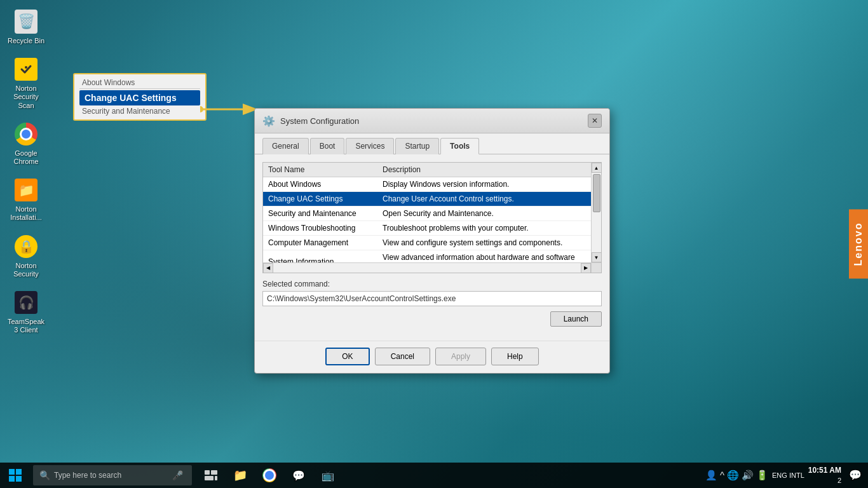  I want to click on table-row: Security and MaintenanceOpen Security an…, so click(427, 214).